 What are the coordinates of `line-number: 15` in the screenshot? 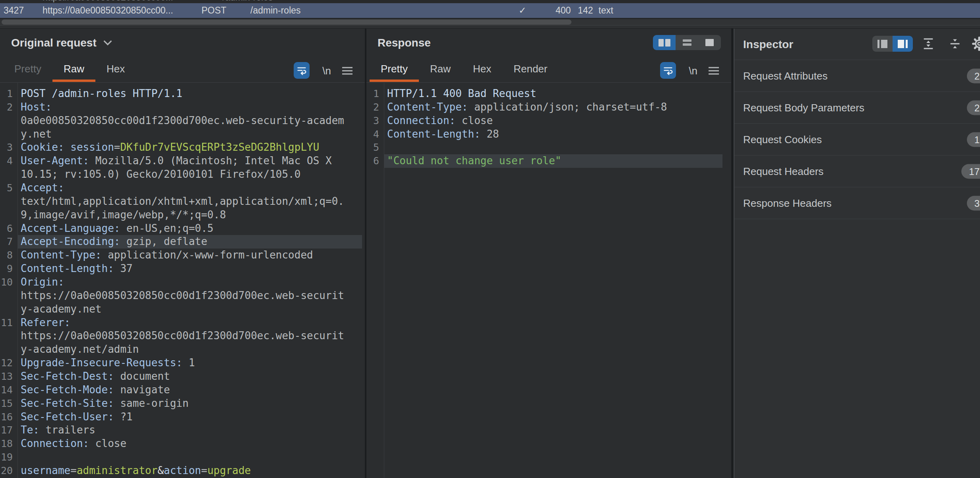 It's located at (6, 404).